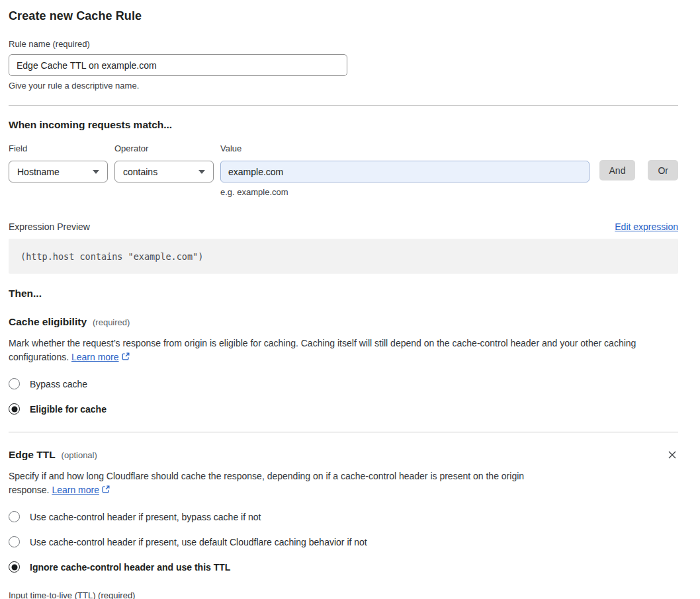  What do you see at coordinates (68, 409) in the screenshot?
I see `radio-label: Eligible for cache` at bounding box center [68, 409].